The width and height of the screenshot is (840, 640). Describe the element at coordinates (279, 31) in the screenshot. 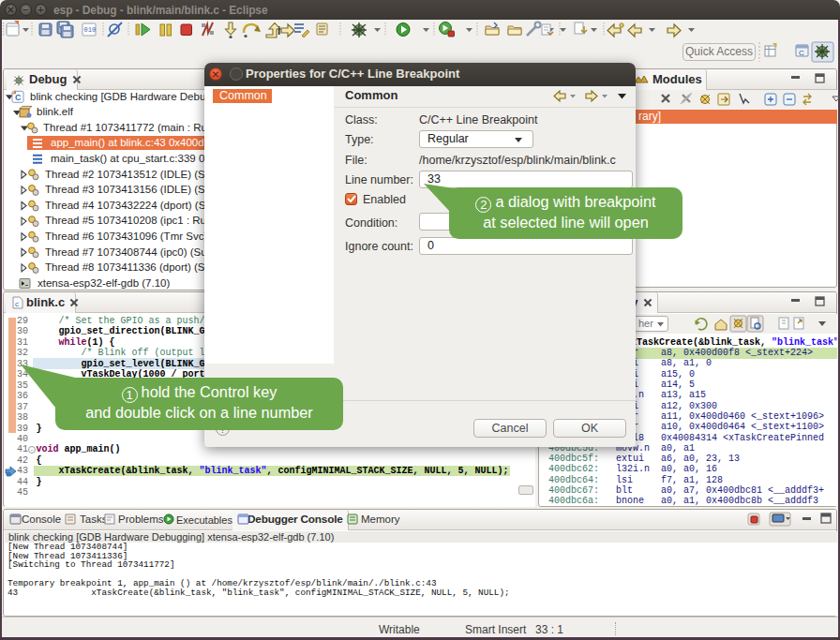

I see `svg-text: i` at that location.